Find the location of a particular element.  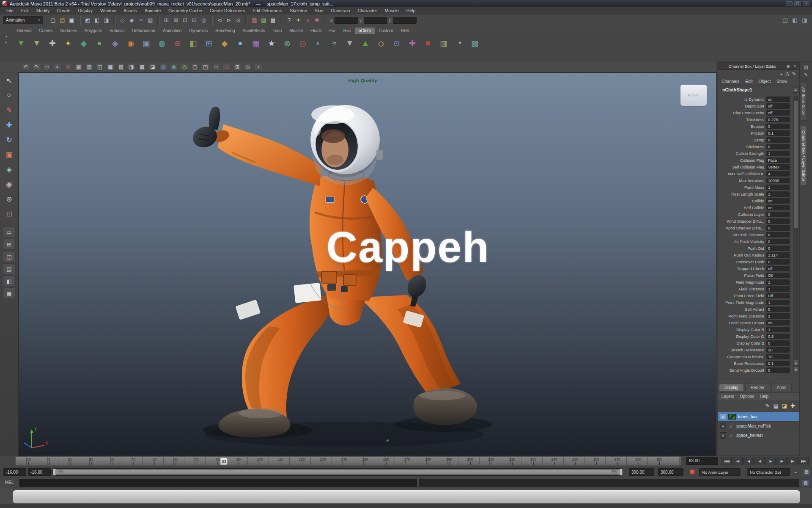

layer-editor-tab: Render is located at coordinates (758, 387).